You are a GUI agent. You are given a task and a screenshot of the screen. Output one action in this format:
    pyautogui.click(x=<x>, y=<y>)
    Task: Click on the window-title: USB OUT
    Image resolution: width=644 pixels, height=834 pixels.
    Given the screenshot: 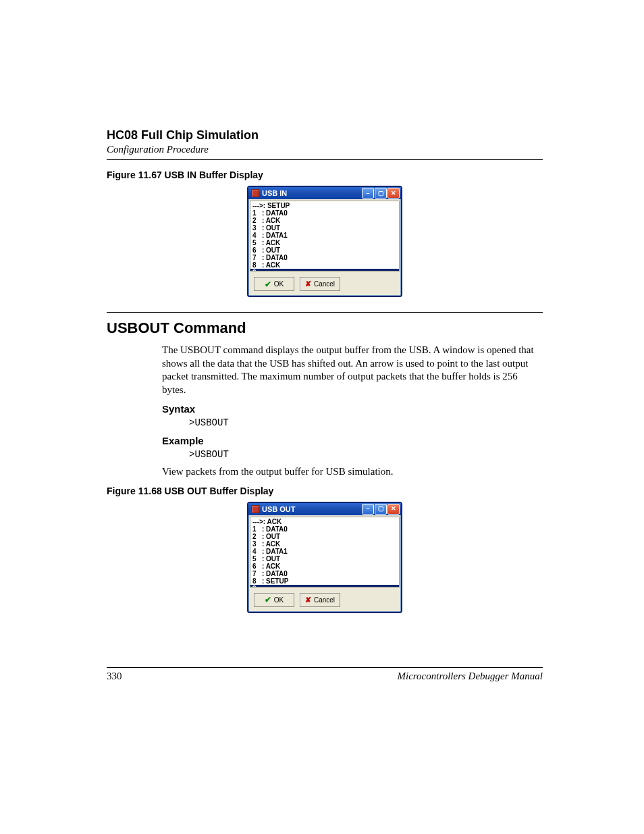 What is the action you would take?
    pyautogui.click(x=312, y=509)
    